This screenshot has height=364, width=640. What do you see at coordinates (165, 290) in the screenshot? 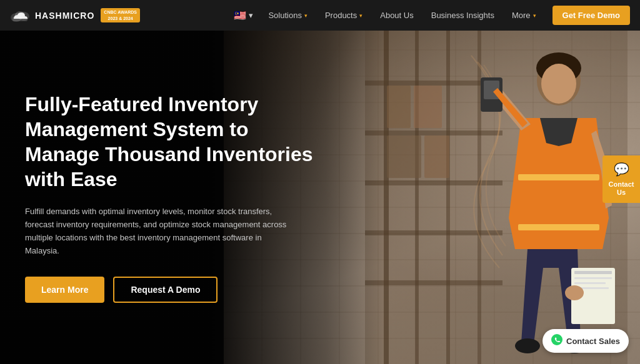
I see `request-demo-button: Request A Demo` at bounding box center [165, 290].